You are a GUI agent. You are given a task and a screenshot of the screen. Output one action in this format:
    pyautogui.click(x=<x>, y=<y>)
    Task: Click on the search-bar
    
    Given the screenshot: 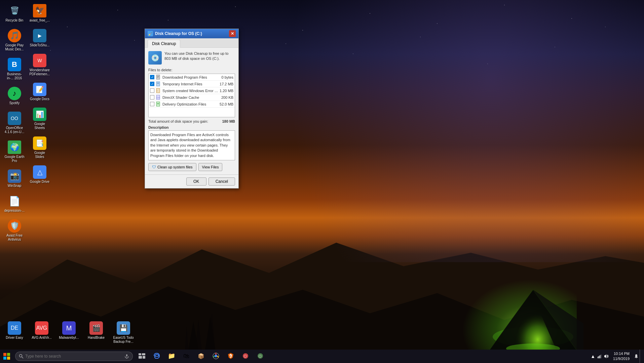 What is the action you would take?
    pyautogui.click(x=74, y=356)
    